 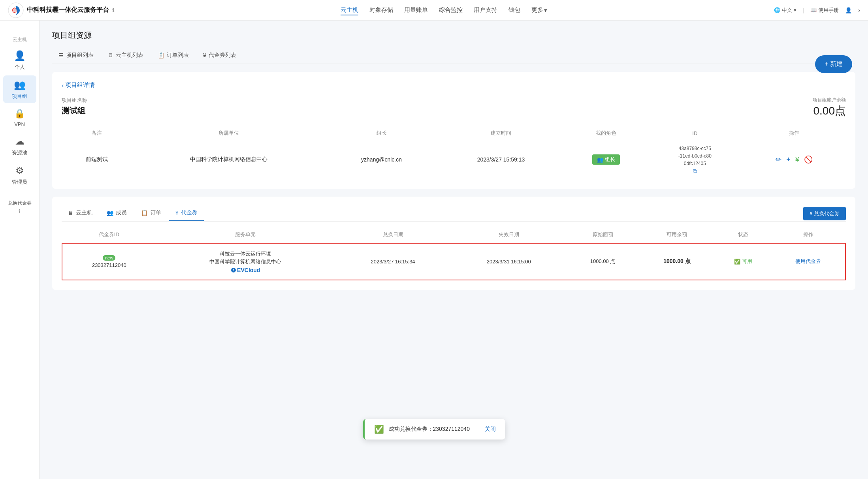 What do you see at coordinates (695, 171) in the screenshot?
I see `copy-button: ⧉` at bounding box center [695, 171].